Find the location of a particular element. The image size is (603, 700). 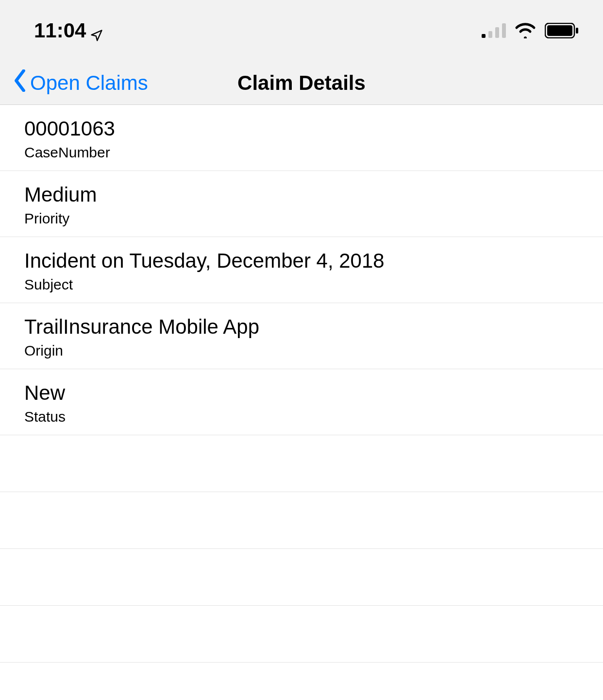

row-value: New is located at coordinates (314, 393).